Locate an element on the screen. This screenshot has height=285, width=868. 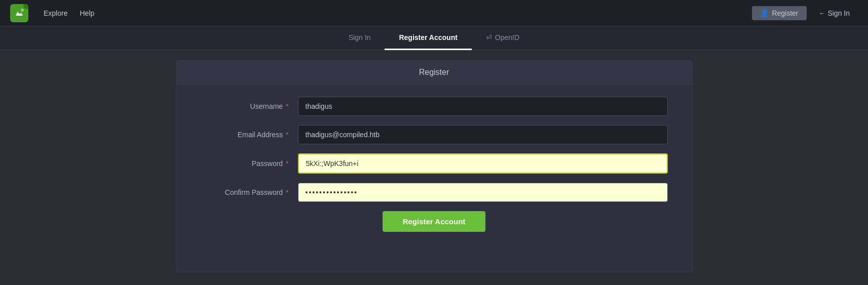
username-label: Username * is located at coordinates (247, 106).